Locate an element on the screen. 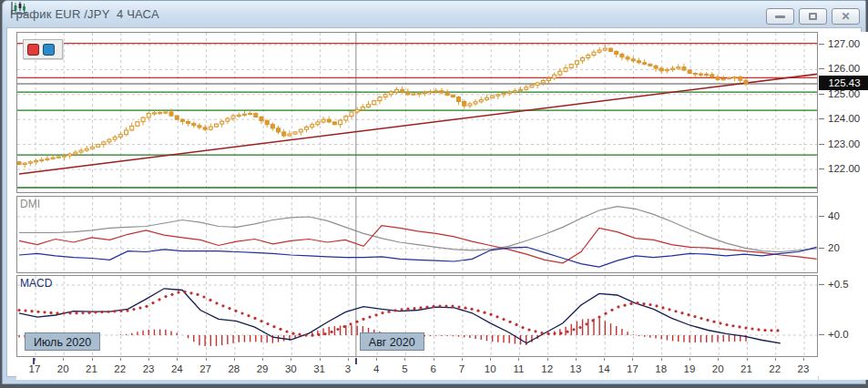 The image size is (868, 388). axis-label: +0.5 is located at coordinates (838, 284).